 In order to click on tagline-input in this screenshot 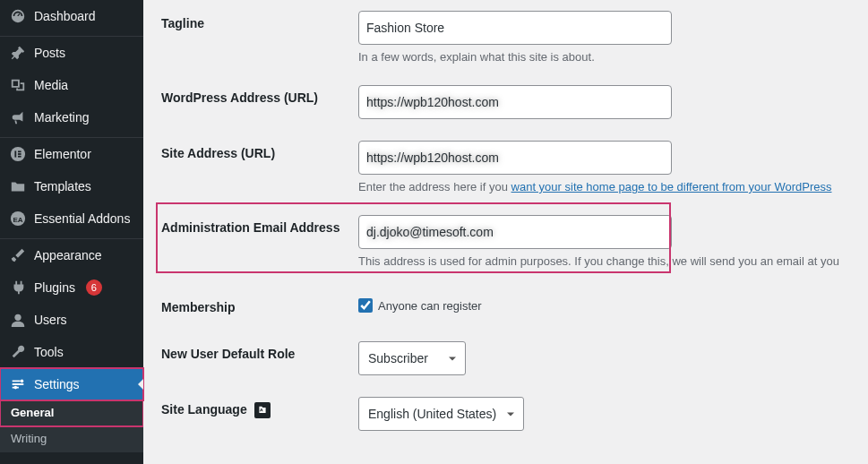, I will do `click(515, 28)`.